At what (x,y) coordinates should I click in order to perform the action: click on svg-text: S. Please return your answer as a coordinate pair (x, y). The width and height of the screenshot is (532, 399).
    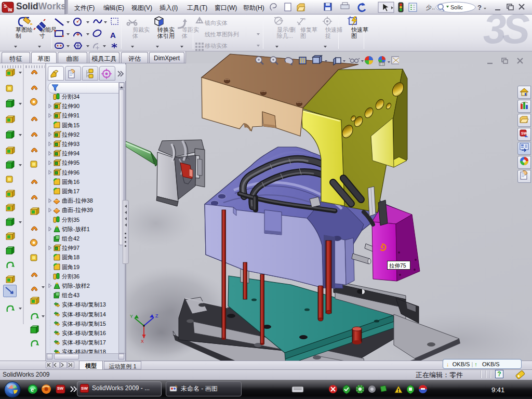
    Looking at the image, I should click on (5, 6).